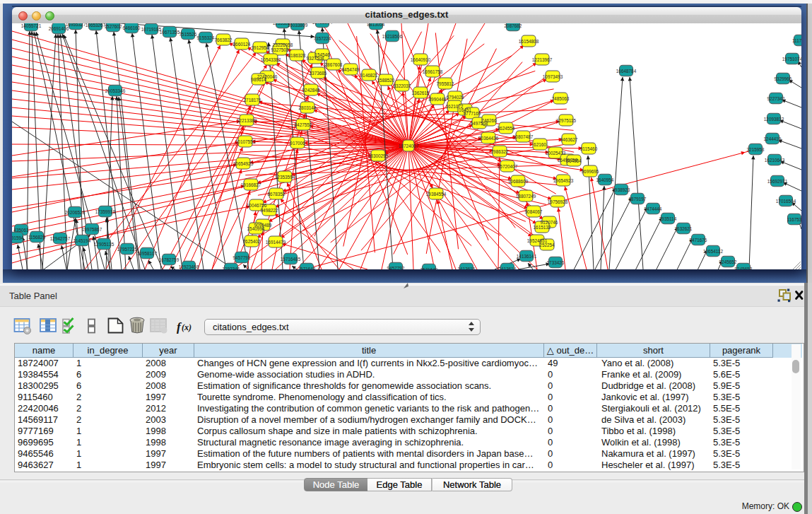 The height and width of the screenshot is (514, 812). Describe the element at coordinates (106, 212) in the screenshot. I see `svg-text: 17359918` at that location.